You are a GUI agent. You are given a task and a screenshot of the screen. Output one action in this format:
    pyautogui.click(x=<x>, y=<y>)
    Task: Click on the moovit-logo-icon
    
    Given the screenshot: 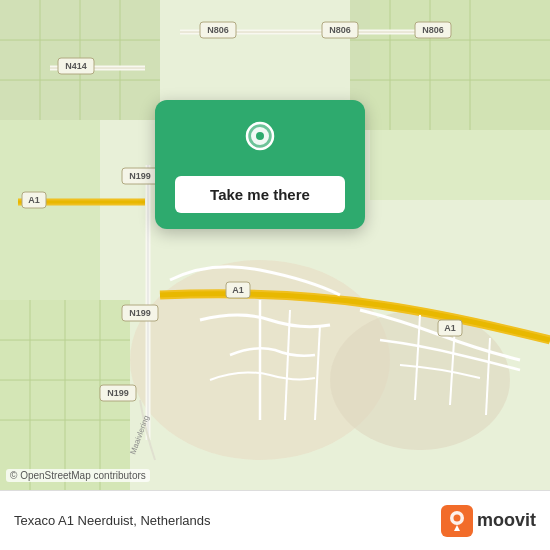 What is the action you would take?
    pyautogui.click(x=457, y=521)
    